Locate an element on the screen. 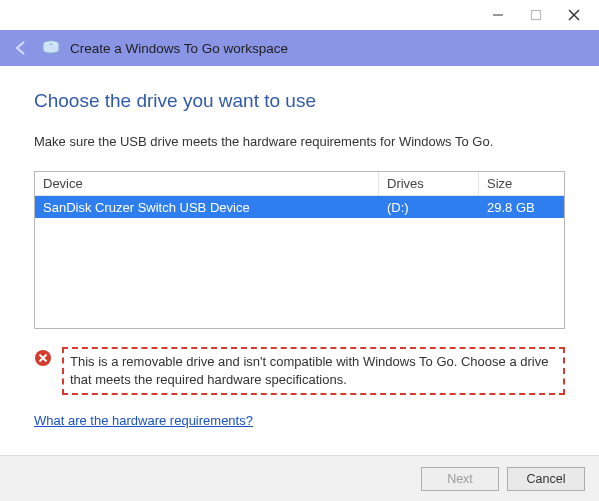 This screenshot has height=501, width=599. header-device: Device is located at coordinates (207, 184).